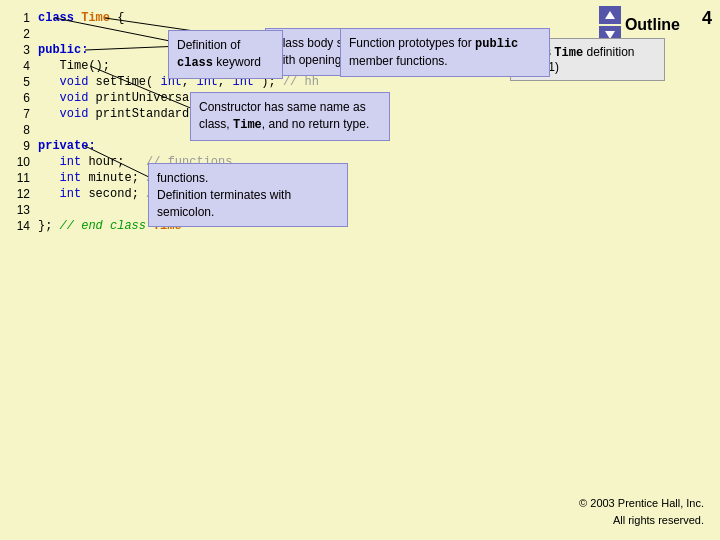  What do you see at coordinates (226, 54) in the screenshot?
I see `tooltip-definition: Definition of class keyword` at bounding box center [226, 54].